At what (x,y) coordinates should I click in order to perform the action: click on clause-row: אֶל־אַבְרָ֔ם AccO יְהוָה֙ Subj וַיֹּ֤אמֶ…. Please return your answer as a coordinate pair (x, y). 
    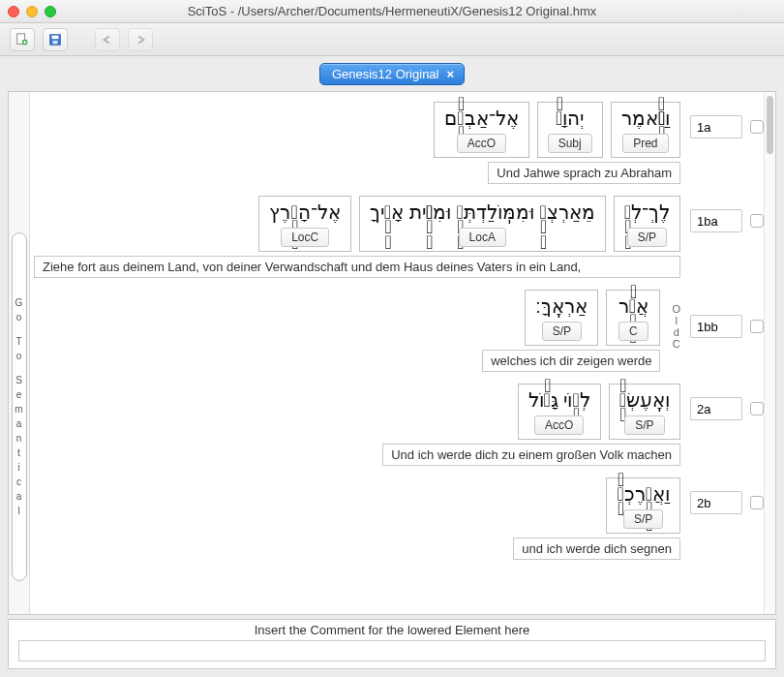
    Looking at the image, I should click on (399, 143).